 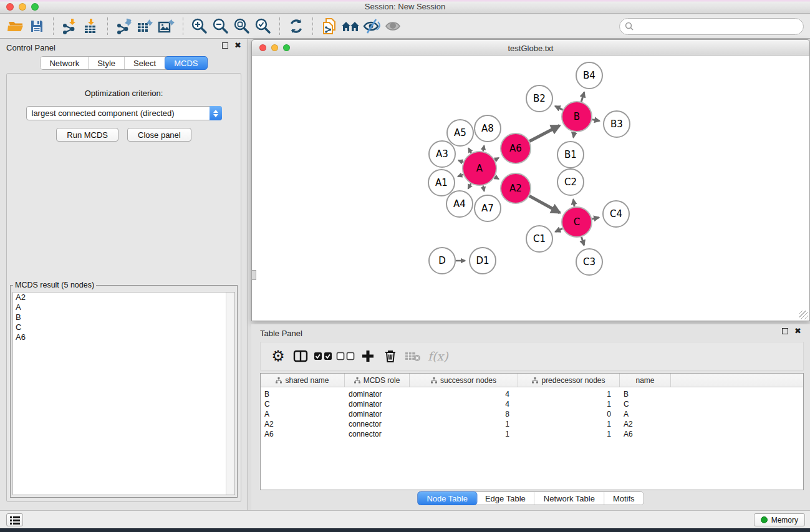 I want to click on mcds-result-item: B, so click(x=123, y=317).